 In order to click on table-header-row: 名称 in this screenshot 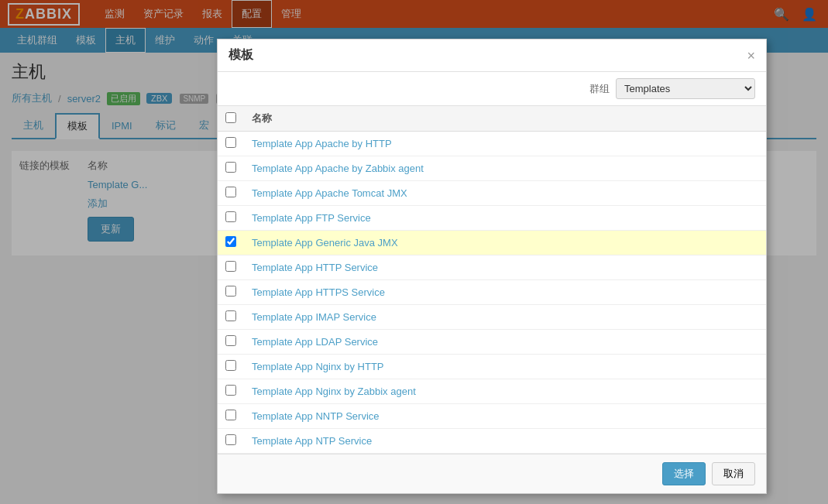, I will do `click(492, 119)`.